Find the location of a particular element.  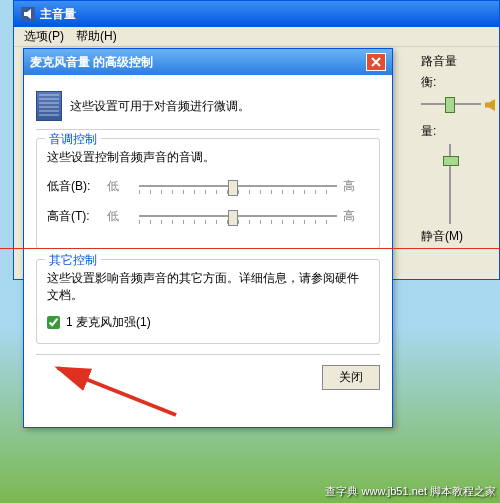

watermark: 查字典 www.jb51.net 脚本教程之家 is located at coordinates (410, 492).